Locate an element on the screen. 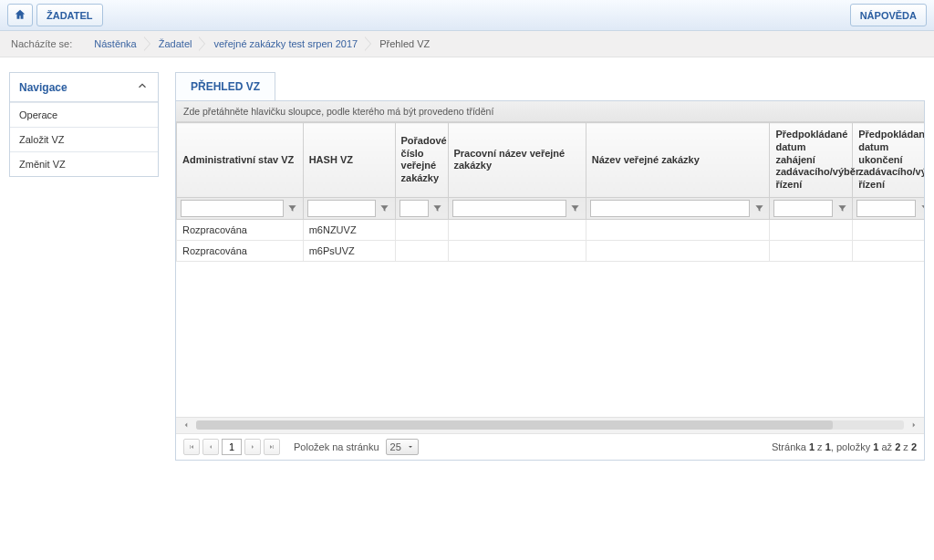 This screenshot has height=560, width=934. col-nazev: Název veřejné zakázky is located at coordinates (678, 161).